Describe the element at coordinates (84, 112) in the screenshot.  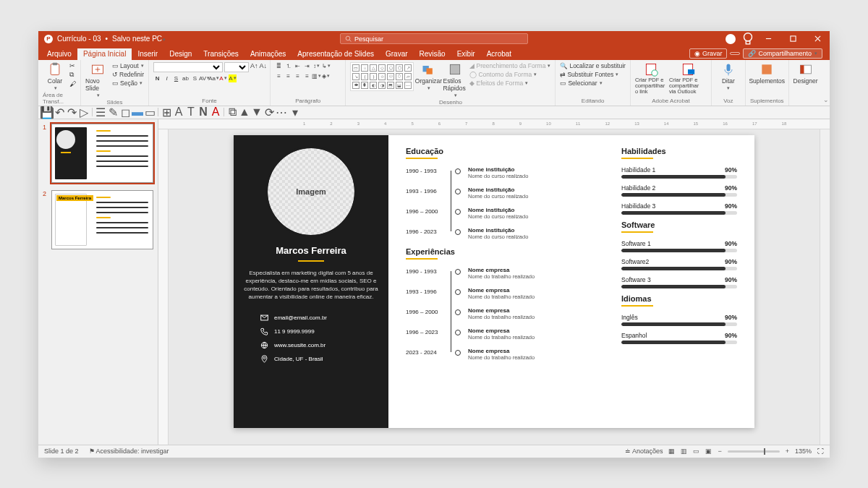
I see `qat-start-icon: ▷` at that location.